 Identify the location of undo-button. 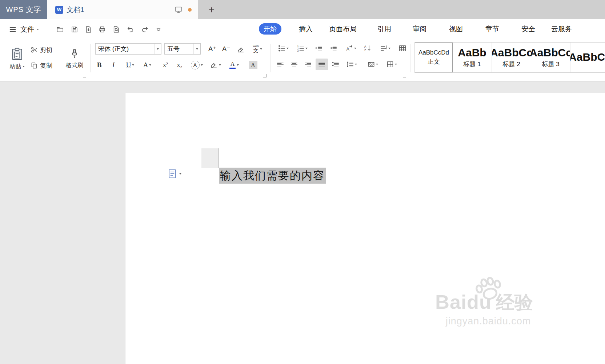
(131, 29).